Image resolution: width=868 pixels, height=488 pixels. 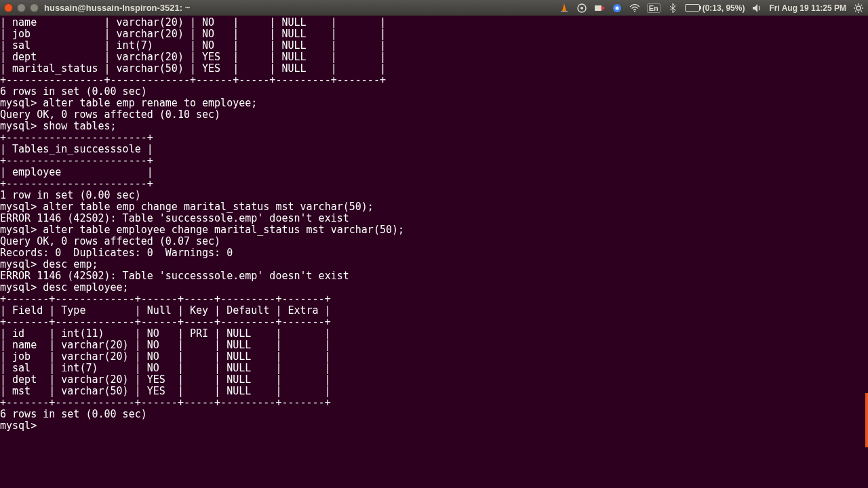 What do you see at coordinates (724, 8) in the screenshot?
I see `battery-text: (0:13, 95%)` at bounding box center [724, 8].